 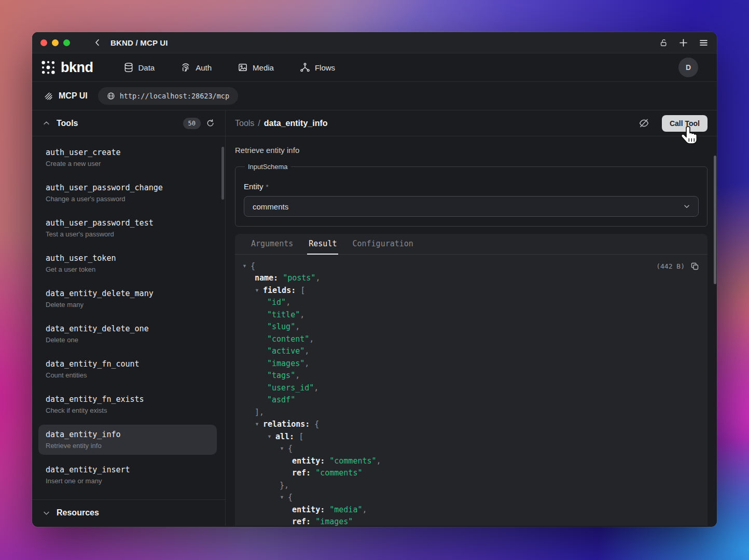 What do you see at coordinates (259, 412) in the screenshot?
I see `json-punctuation: ],` at bounding box center [259, 412].